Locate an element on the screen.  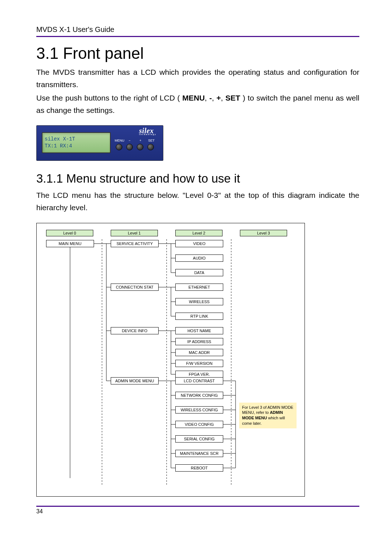
section-para-2: Use the push buttons to the right of LCD… is located at coordinates (198, 104).